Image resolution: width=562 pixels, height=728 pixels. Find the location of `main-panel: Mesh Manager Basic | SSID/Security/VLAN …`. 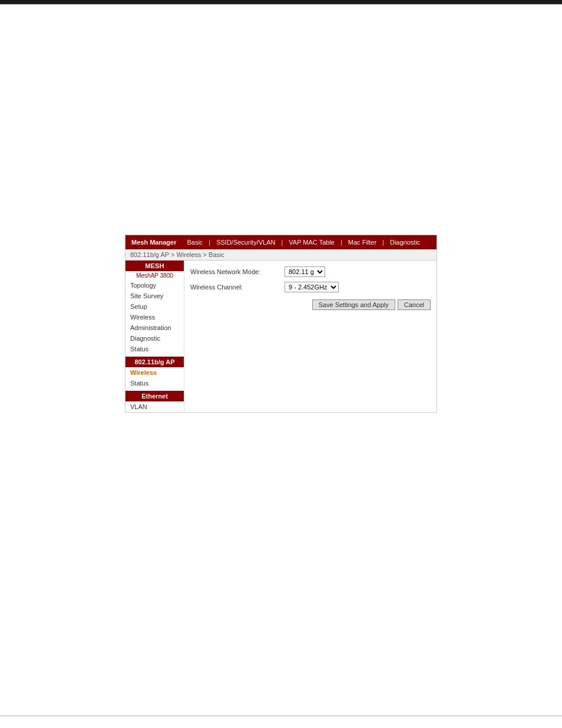

main-panel: Mesh Manager Basic | SSID/Security/VLAN … is located at coordinates (281, 324).